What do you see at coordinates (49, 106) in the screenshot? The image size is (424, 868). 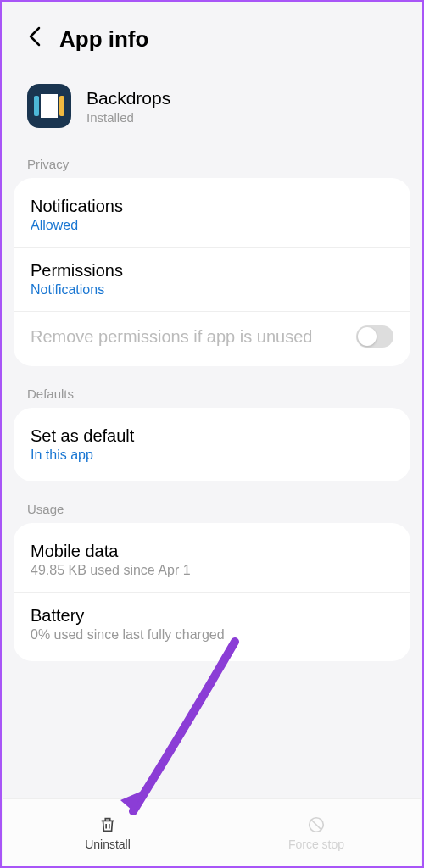 I see `app-icon` at bounding box center [49, 106].